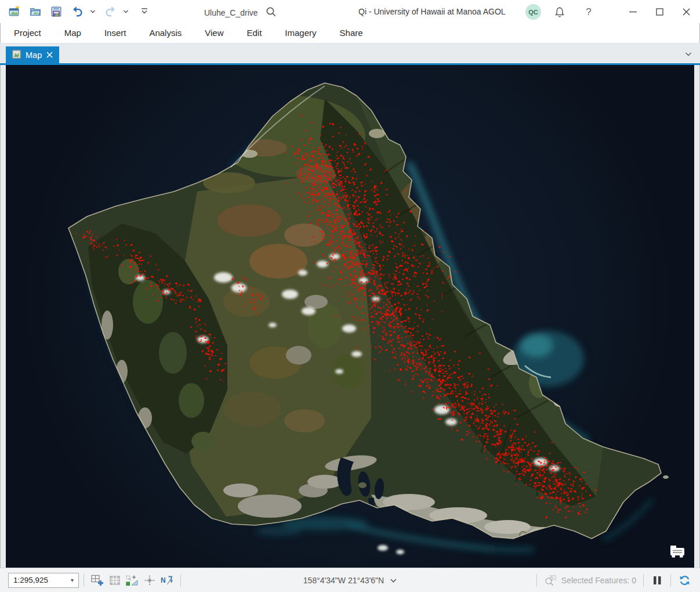 The image size is (700, 592). I want to click on constraints-icon, so click(150, 580).